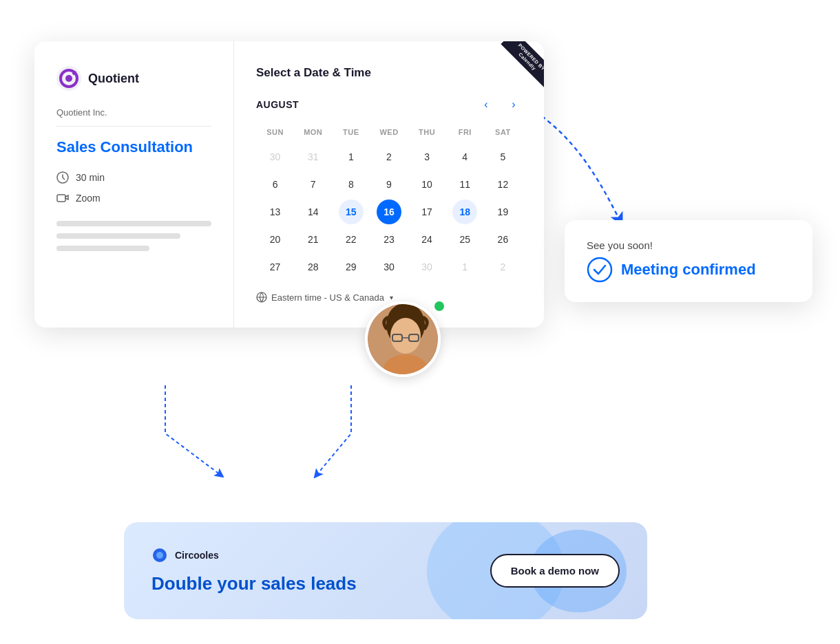 This screenshot has height=644, width=840. Describe the element at coordinates (328, 297) in the screenshot. I see `timezone-text: Eastern time - US & Canada` at that location.